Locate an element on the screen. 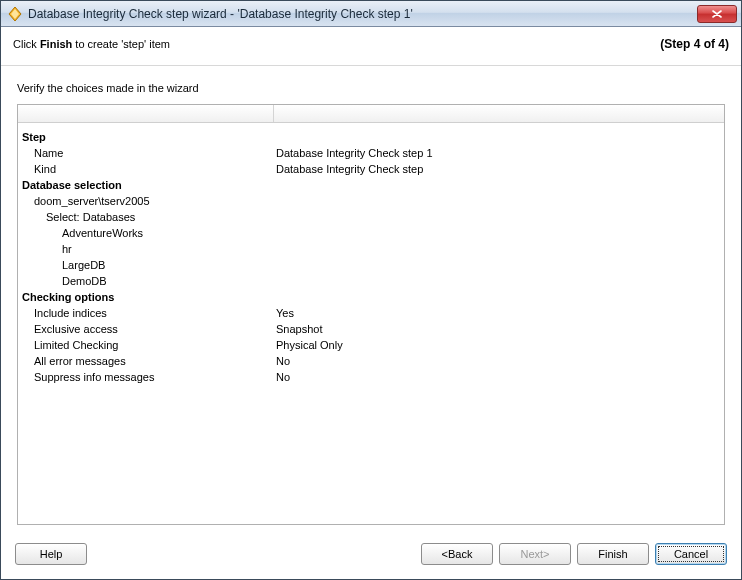 Image resolution: width=742 pixels, height=580 pixels. server-value: doom_server\tserv2005 is located at coordinates (149, 201).